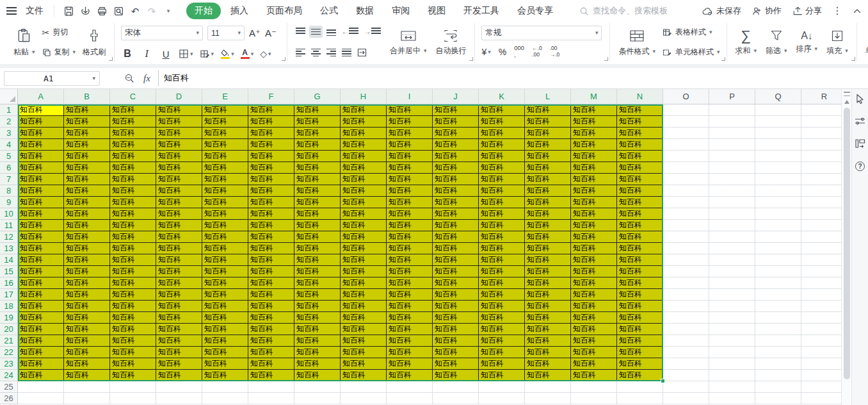 The height and width of the screenshot is (405, 868). Describe the element at coordinates (594, 168) in the screenshot. I see `cell-M6: 知百科` at that location.